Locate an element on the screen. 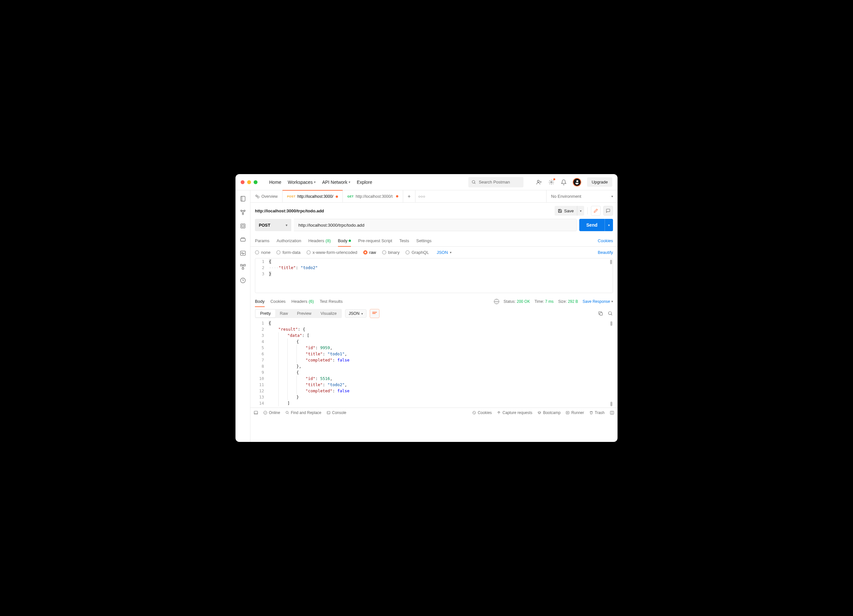 This screenshot has height=616, width=853. chevron-down-icon: ▾ is located at coordinates (315, 182).